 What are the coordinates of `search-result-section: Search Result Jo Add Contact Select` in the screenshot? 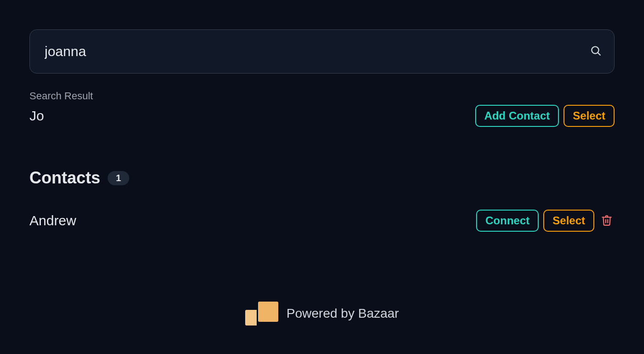 It's located at (322, 108).